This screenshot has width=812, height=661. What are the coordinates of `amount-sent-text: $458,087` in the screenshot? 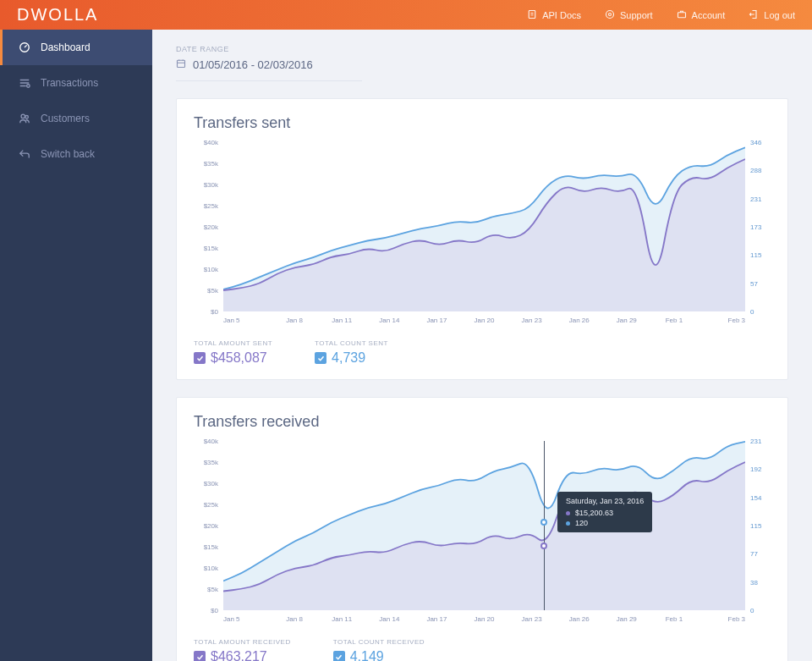 It's located at (239, 358).